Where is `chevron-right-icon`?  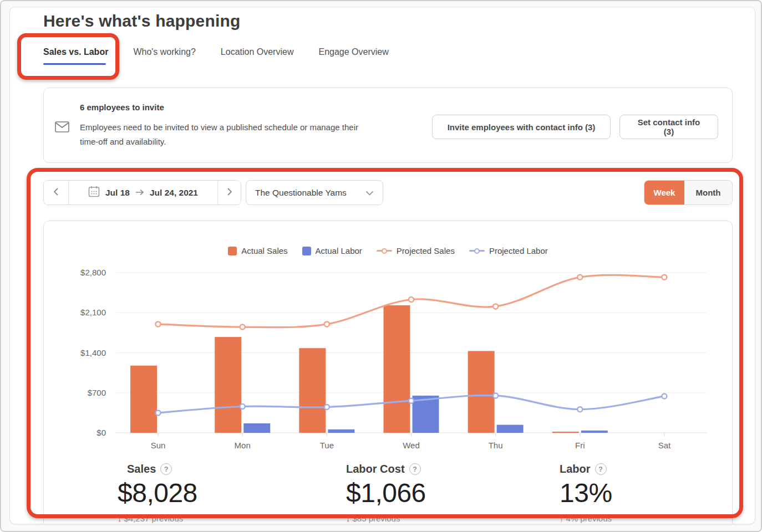
chevron-right-icon is located at coordinates (230, 193).